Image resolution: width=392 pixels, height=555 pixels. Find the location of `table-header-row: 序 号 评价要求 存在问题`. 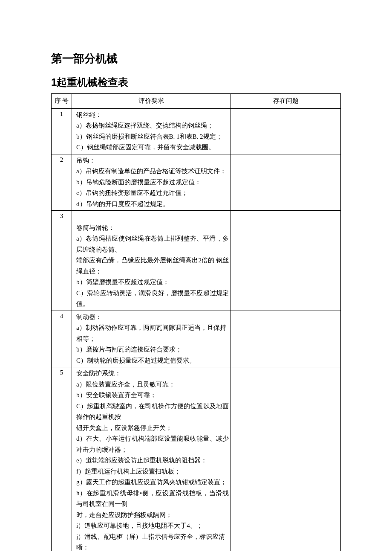

table-header-row: 序 号 评价要求 存在问题 is located at coordinates (196, 102).